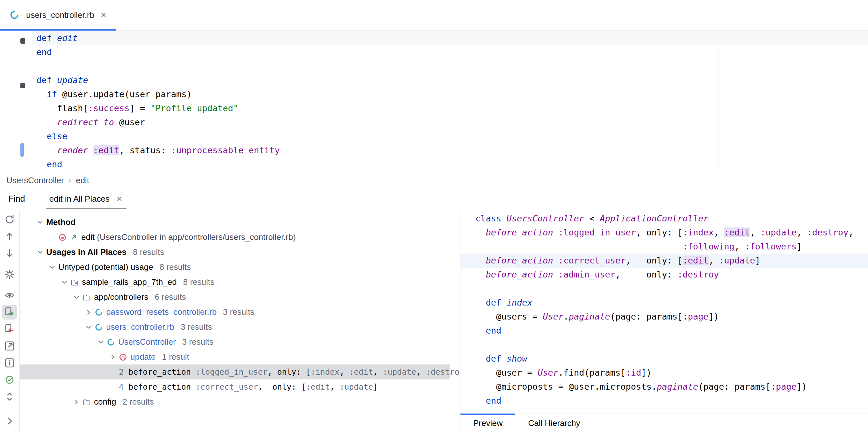 The height and width of the screenshot is (432, 868). Describe the element at coordinates (129, 282) in the screenshot. I see `tree-row-text: sample_rails_app_7th_ed` at that location.